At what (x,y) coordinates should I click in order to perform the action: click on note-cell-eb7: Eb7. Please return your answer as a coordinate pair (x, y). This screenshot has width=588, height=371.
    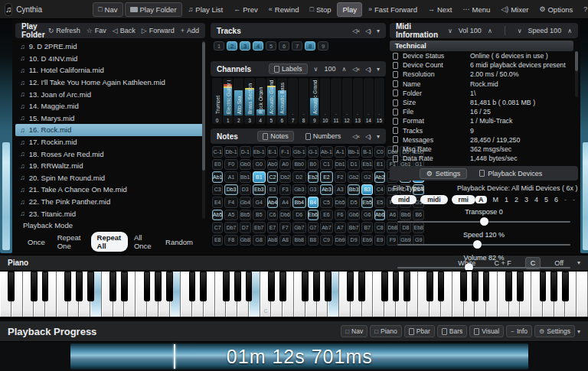
    Looking at the image, I should click on (259, 228).